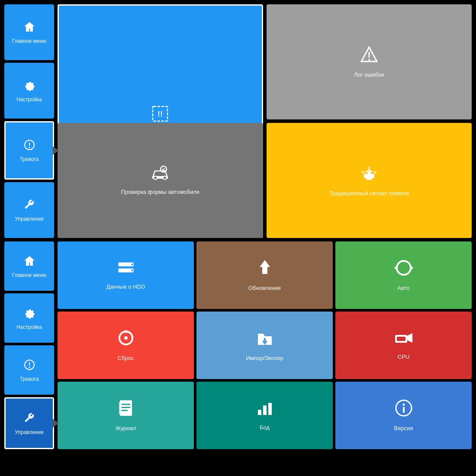 This screenshot has width=476, height=476. Describe the element at coordinates (369, 175) in the screenshot. I see `siren-icon` at that location.